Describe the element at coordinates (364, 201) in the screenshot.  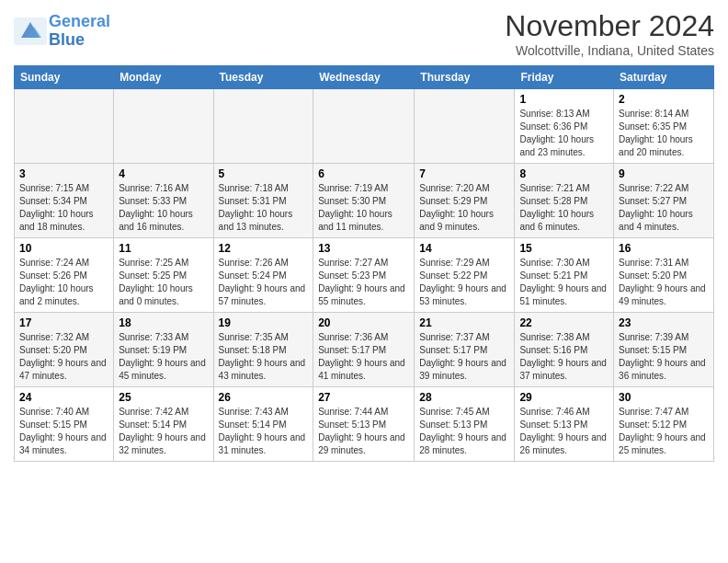
I see `calendar-week-row: 3Sunrise: 7:15 AMSunset: 5:34 PMDaylight…` at that location.